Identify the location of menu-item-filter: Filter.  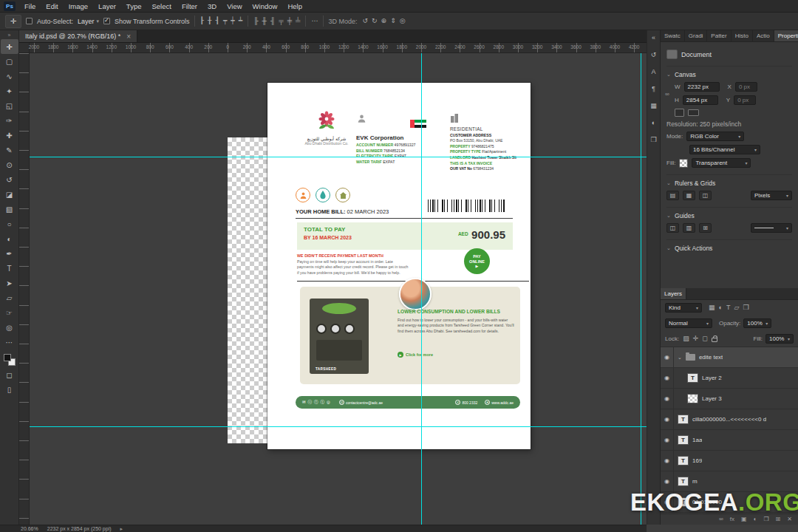
(189, 6).